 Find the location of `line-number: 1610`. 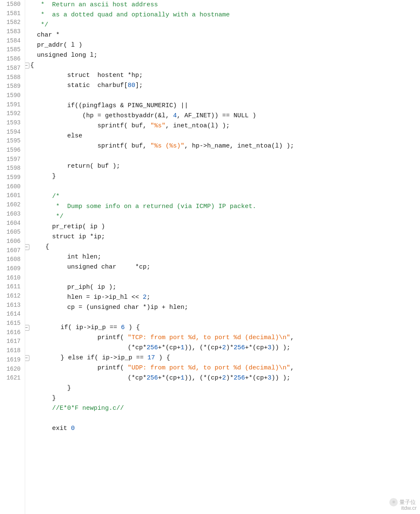

line-number: 1610 is located at coordinates (13, 278).